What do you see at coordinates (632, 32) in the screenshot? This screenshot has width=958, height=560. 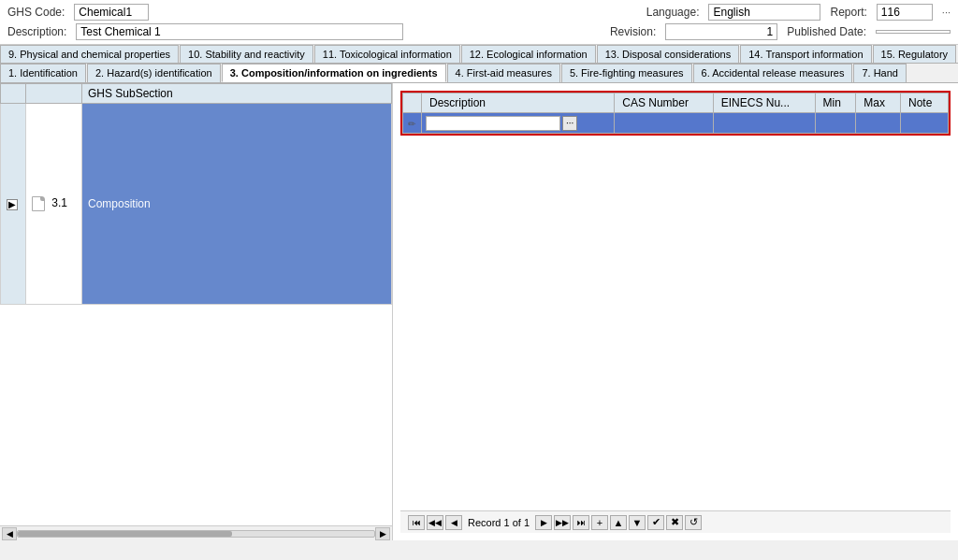 I see `revision-label: Revision:` at bounding box center [632, 32].